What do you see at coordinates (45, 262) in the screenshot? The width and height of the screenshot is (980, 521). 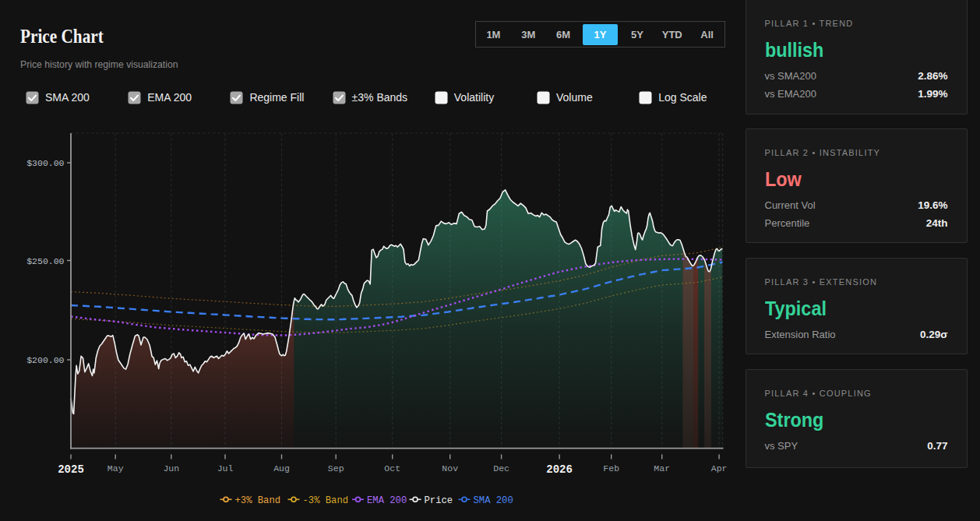 I see `svg-text: $250.00` at bounding box center [45, 262].